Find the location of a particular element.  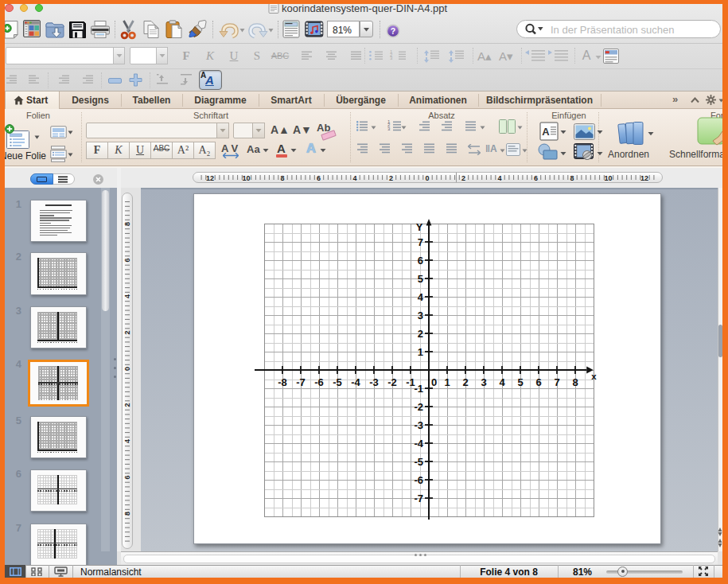

svg-text: -1 is located at coordinates (419, 388).